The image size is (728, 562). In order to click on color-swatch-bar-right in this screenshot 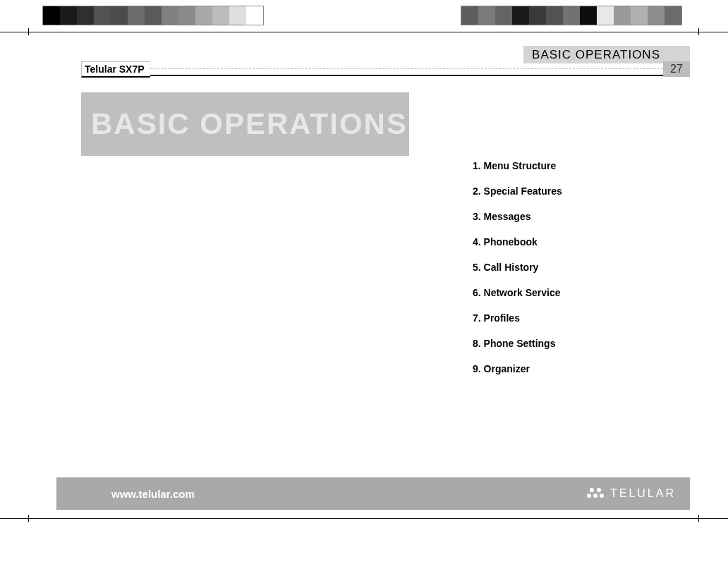, I will do `click(571, 16)`.